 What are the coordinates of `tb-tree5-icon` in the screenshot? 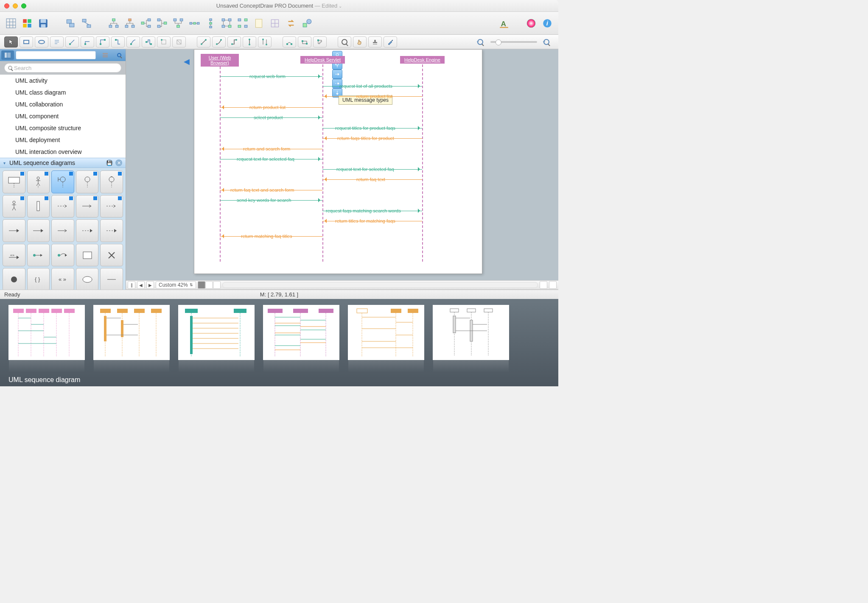 It's located at (178, 23).